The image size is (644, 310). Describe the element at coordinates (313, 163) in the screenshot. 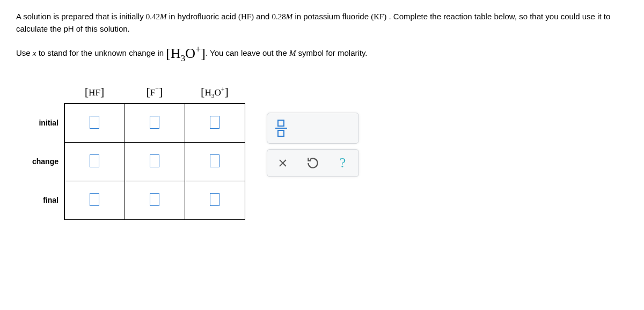

I see `reset-button` at that location.